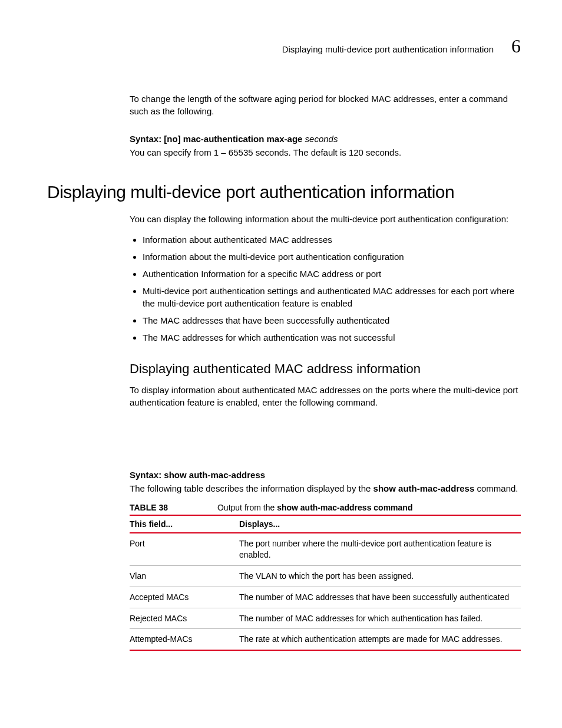  I want to click on syntax-arg: seconds, so click(320, 139).